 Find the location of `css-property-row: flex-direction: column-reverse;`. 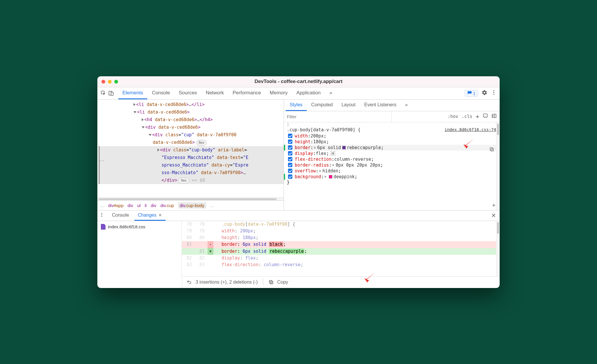

css-property-row: flex-direction: column-reverse; is located at coordinates (392, 159).